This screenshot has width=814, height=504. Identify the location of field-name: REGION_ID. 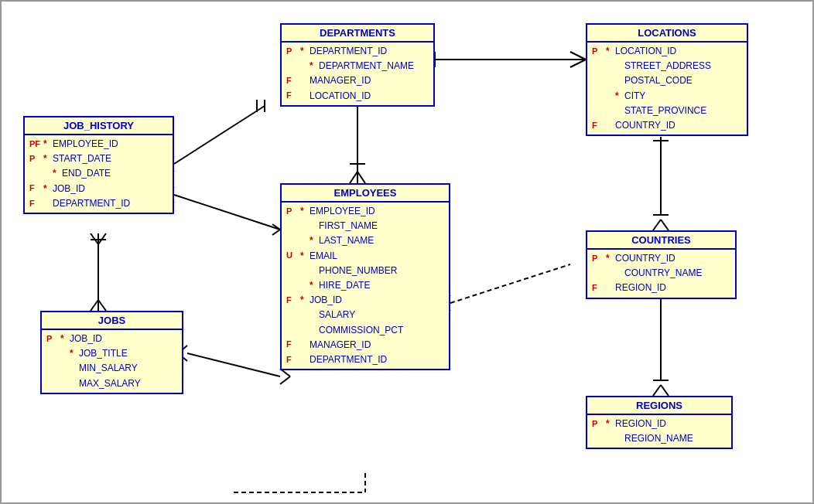
(641, 288).